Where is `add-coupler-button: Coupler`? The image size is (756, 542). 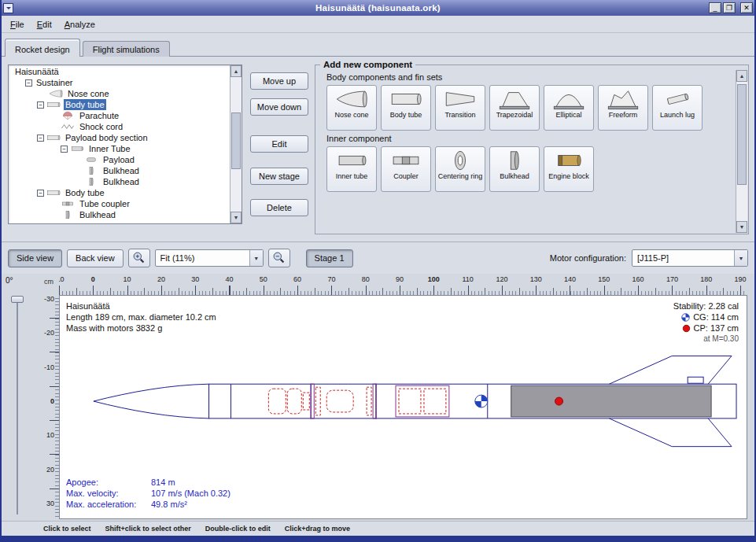
add-coupler-button: Coupler is located at coordinates (406, 169).